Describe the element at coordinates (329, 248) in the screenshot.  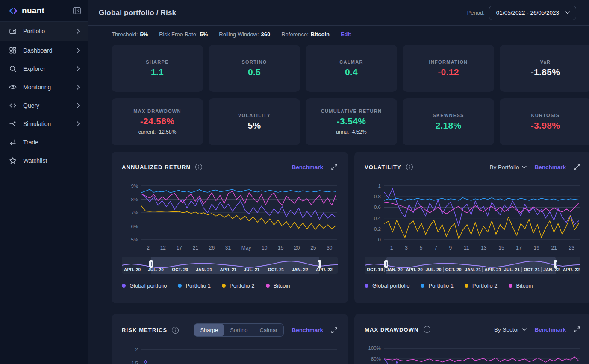
I see `x-tick: 30` at that location.